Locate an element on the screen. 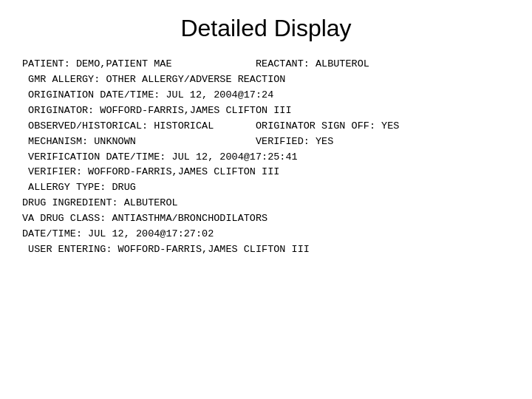 Image resolution: width=532 pixels, height=399 pixels. content-line: ORIGINATION DATE/TIME: JUL 12, 2004@17:2… is located at coordinates (266, 96).